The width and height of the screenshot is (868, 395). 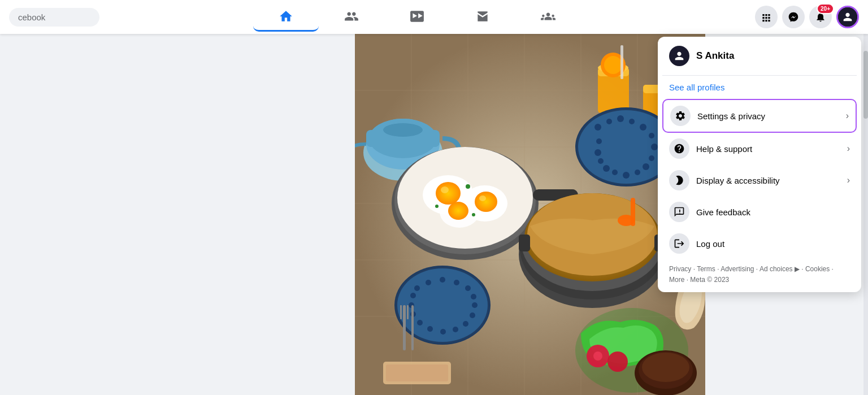 What do you see at coordinates (773, 212) in the screenshot?
I see `give-feedback-label: Give feedback` at bounding box center [773, 212].